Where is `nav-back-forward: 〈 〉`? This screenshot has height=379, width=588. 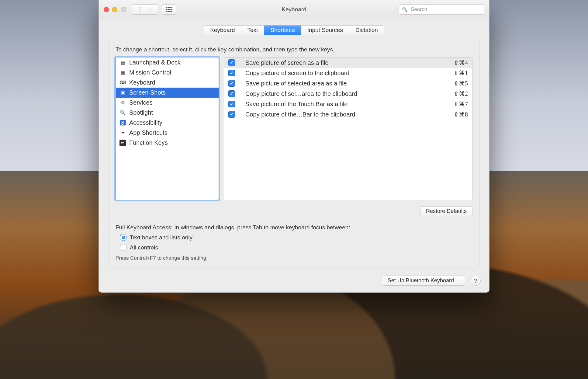
nav-back-forward: 〈 〉 is located at coordinates (145, 9).